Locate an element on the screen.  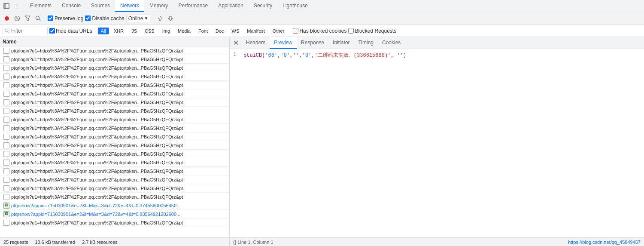
name-column-header: Name is located at coordinates (115, 42).